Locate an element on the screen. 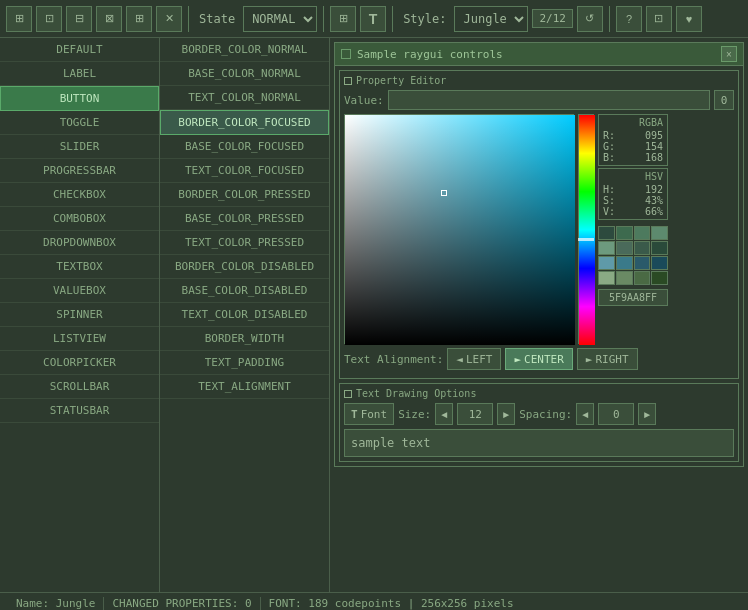 The image size is (748, 610). sample-text-input is located at coordinates (539, 443).